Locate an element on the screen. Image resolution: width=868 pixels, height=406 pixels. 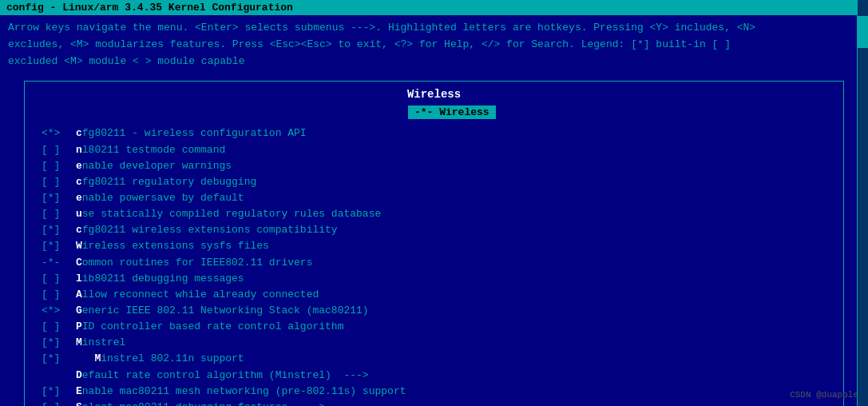
menu-label: cfg80211 wireless extensions compatibili… is located at coordinates (207, 230).